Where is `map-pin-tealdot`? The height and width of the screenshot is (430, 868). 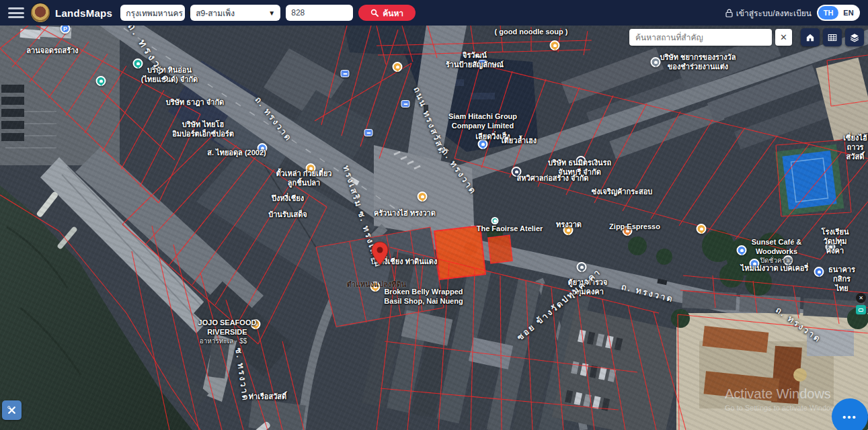
map-pin-tealdot is located at coordinates (495, 220).